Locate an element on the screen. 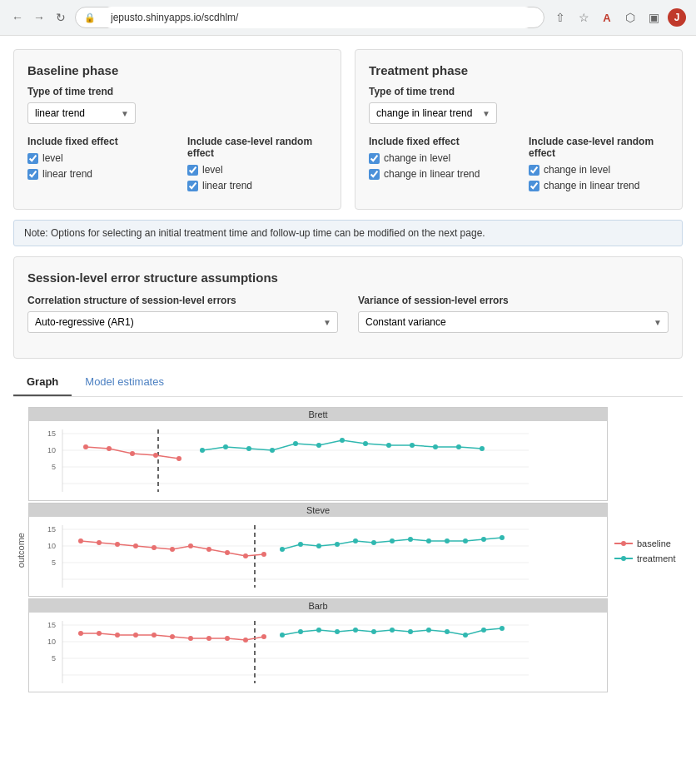 This screenshot has width=696, height=784. forward-button: → is located at coordinates (39, 17).